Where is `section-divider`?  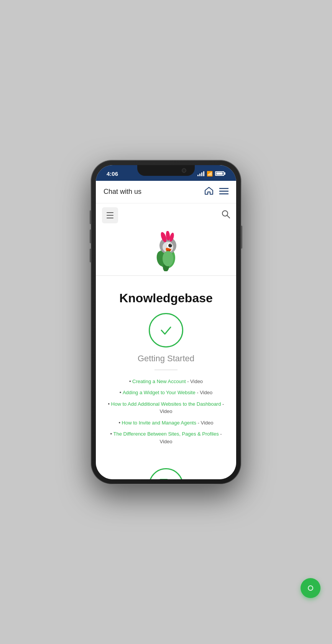
section-divider is located at coordinates (166, 370).